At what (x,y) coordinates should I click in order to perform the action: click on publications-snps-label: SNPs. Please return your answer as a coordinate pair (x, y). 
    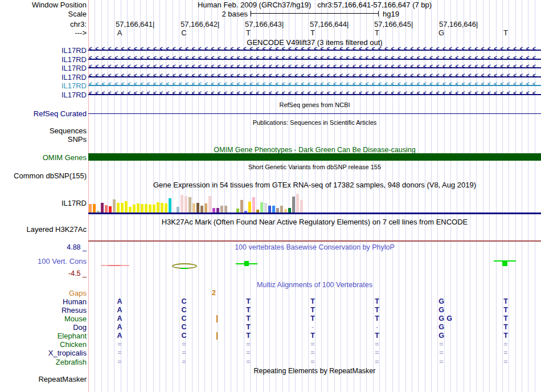
    Looking at the image, I should click on (43, 139).